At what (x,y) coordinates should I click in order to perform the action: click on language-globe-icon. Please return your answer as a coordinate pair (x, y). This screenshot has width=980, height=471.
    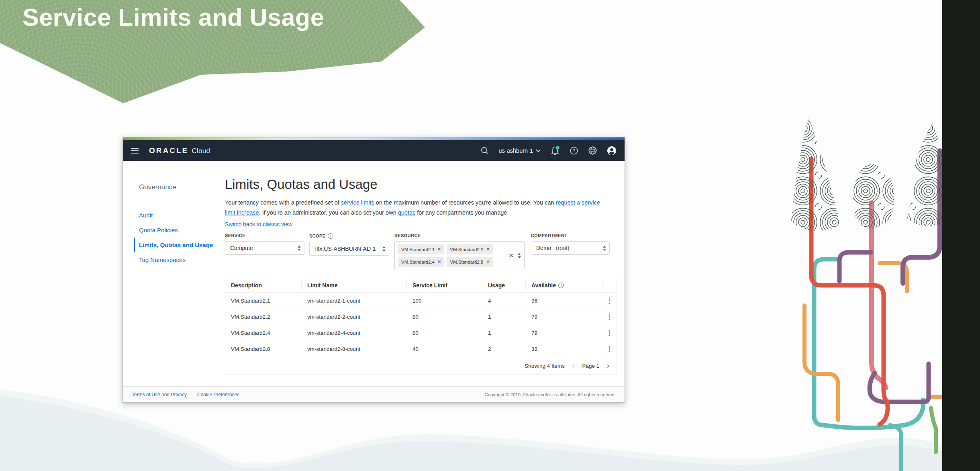
    Looking at the image, I should click on (593, 150).